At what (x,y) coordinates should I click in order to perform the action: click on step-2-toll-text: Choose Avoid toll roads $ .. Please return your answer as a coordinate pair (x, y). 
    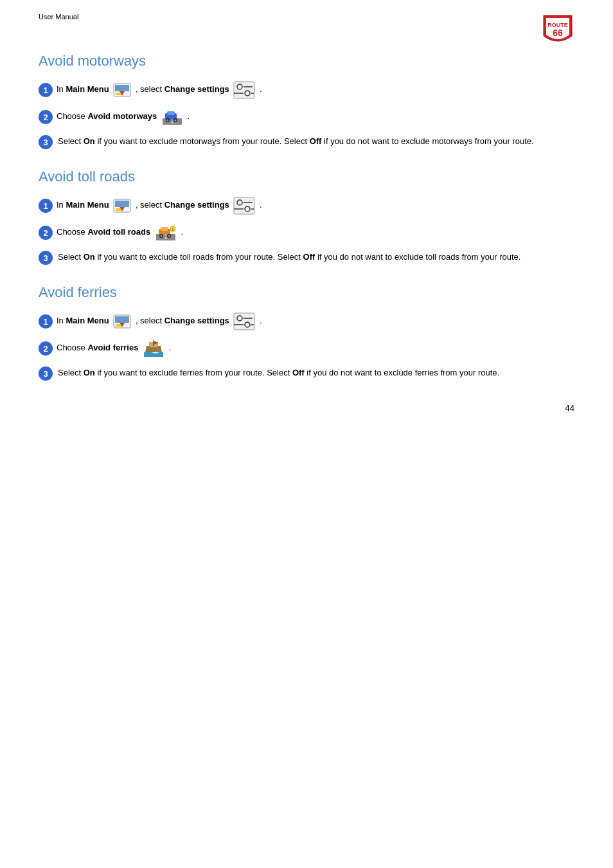
    Looking at the image, I should click on (315, 233).